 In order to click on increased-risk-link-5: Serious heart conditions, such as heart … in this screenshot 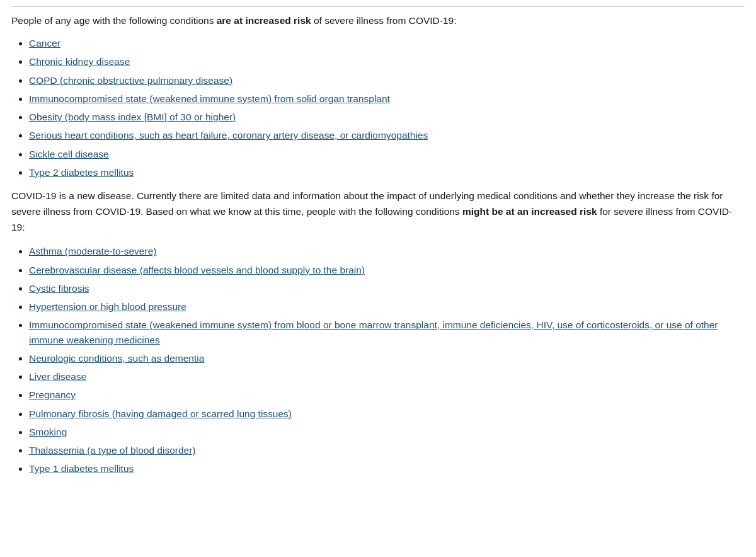, I will do `click(228, 135)`.